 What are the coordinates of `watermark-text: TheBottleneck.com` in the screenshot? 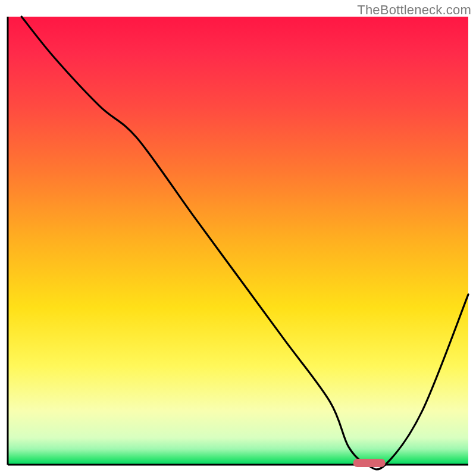 It's located at (414, 10).